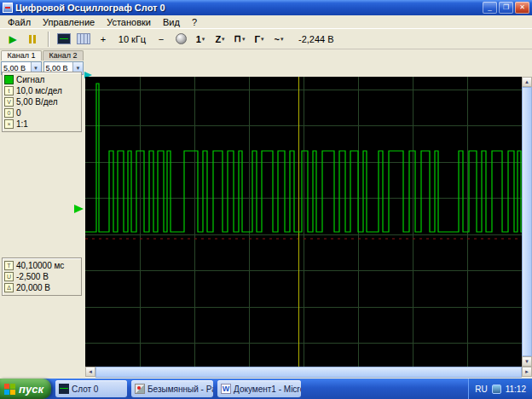 The height and width of the screenshot is (399, 532). I want to click on start-label: пуск, so click(31, 389).